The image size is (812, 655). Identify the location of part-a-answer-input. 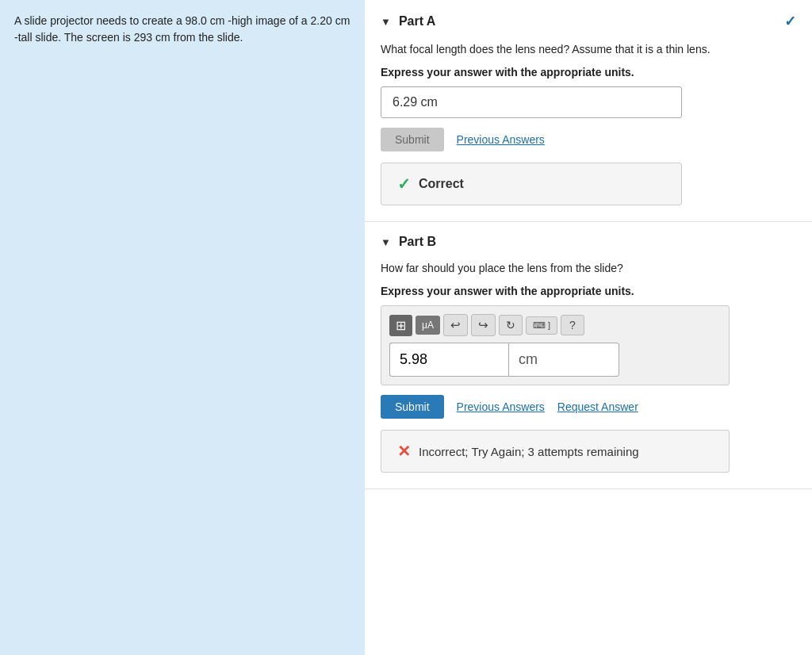
(531, 102).